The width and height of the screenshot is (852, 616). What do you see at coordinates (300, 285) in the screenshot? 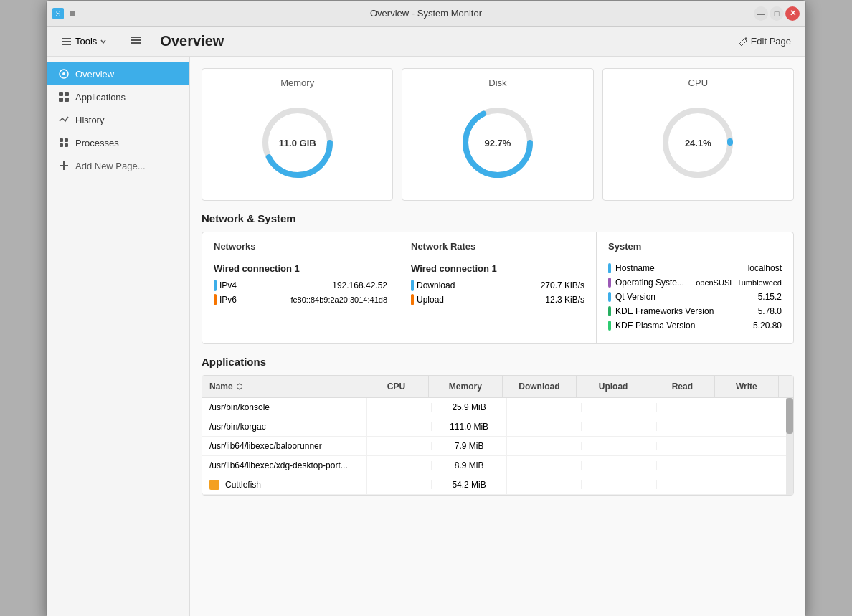
I see `ipv4-row: IPv4 192.168.42.52` at bounding box center [300, 285].